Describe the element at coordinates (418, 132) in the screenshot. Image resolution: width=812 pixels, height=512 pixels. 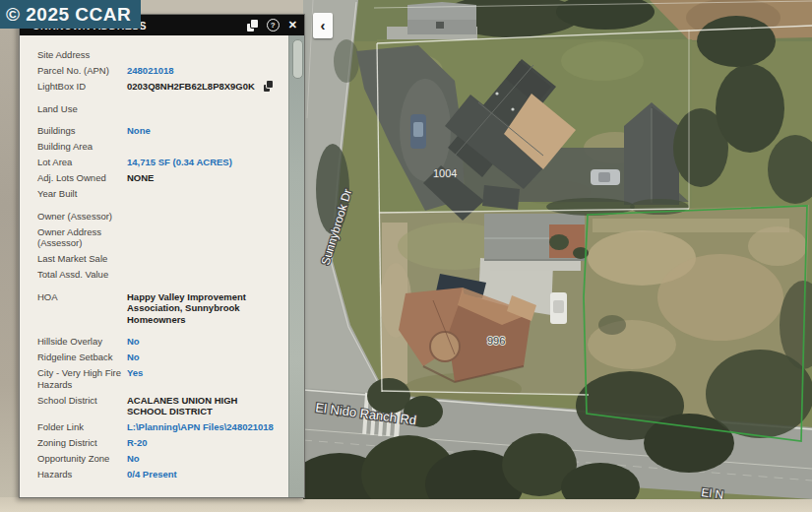
I see `car-blue` at that location.